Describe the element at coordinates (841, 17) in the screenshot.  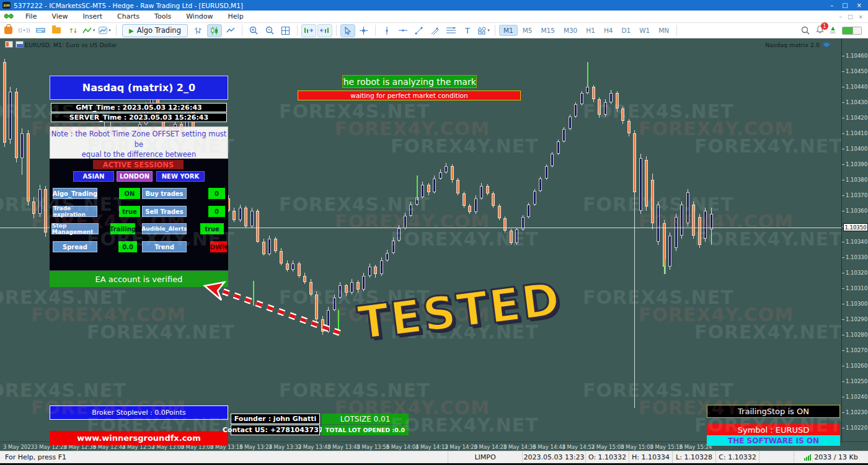
I see `child-minimize-icon: –` at that location.